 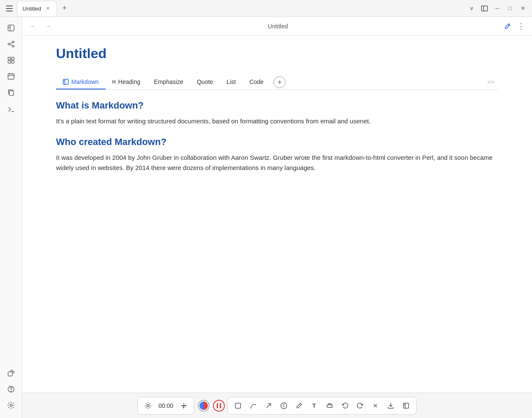 What do you see at coordinates (277, 113) in the screenshot?
I see `section-1: What is Markdown? It's a plain text form…` at bounding box center [277, 113].